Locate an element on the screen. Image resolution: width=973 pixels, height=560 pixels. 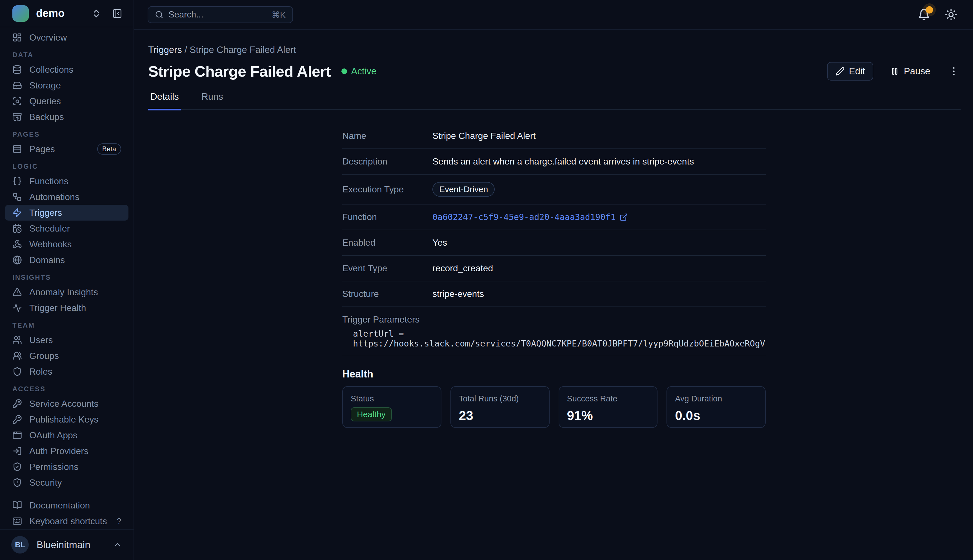
notifications-button is located at coordinates (924, 15).